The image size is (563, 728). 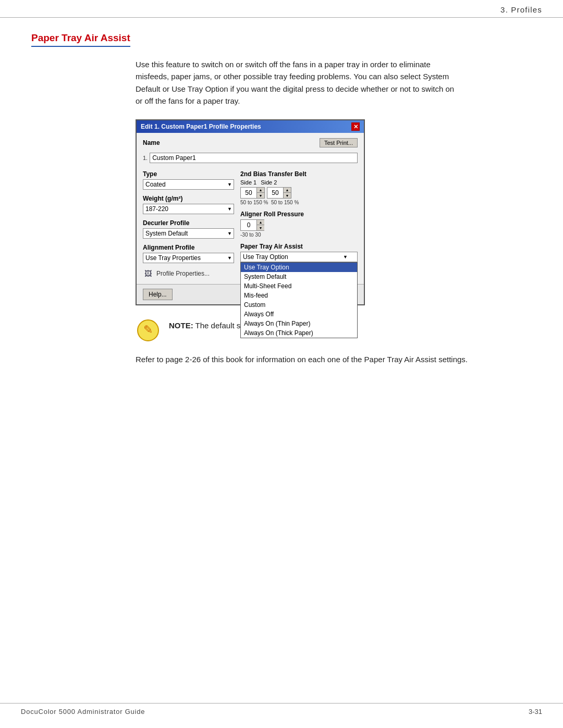 What do you see at coordinates (282, 709) in the screenshot?
I see `page-footer: DocuColor 5000 Administrator Guide 3-31` at bounding box center [282, 709].